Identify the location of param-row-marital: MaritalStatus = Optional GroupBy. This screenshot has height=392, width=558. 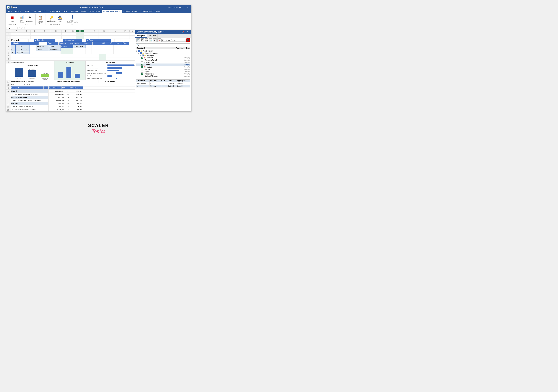
(163, 84).